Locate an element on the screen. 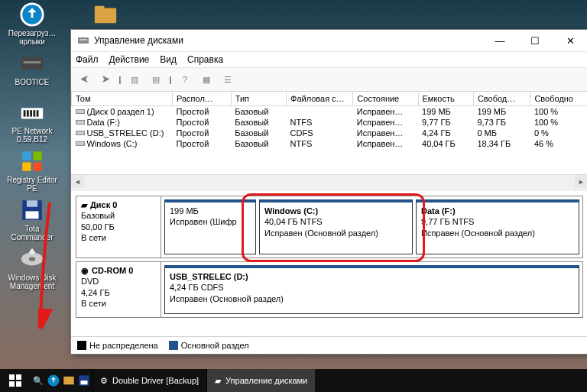 The height and width of the screenshot is (392, 587). window-title: Управление дисками is located at coordinates (288, 40).